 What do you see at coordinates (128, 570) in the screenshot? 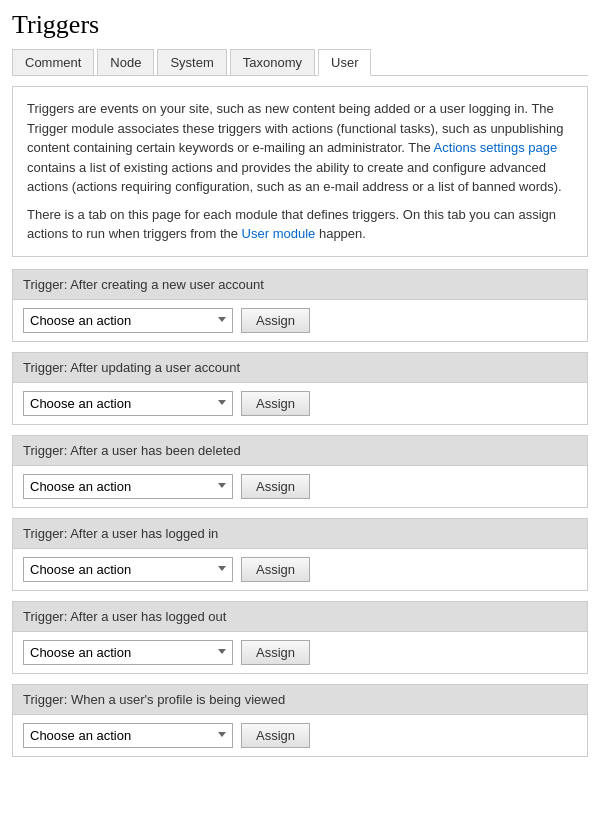
I see `trigger-after-logged-in-select: Choose an action` at bounding box center [128, 570].